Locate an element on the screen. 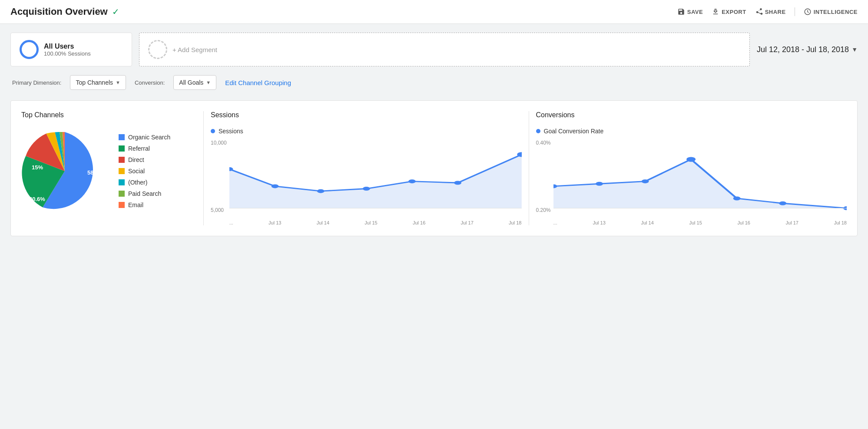 Image resolution: width=868 pixels, height=429 pixels. x-label-jul16: Jul 16 is located at coordinates (419, 223).